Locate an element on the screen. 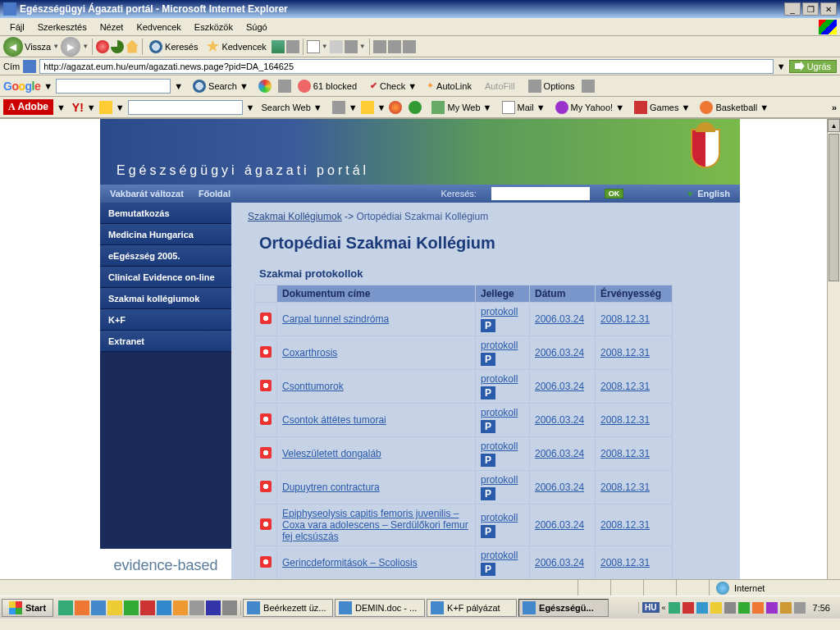 The height and width of the screenshot is (630, 840). yahoo-logo: Y! is located at coordinates (78, 107).